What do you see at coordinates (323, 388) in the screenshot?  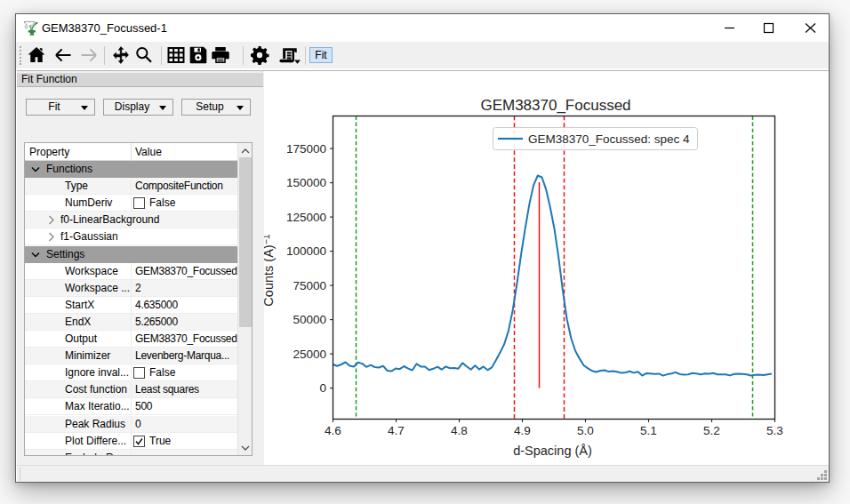 I see `svg-text: 0` at bounding box center [323, 388].